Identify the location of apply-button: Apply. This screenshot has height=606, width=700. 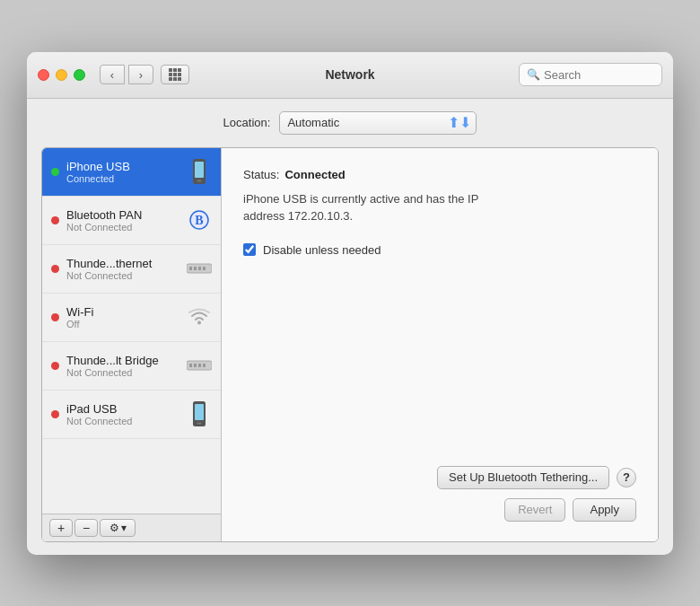
(605, 510).